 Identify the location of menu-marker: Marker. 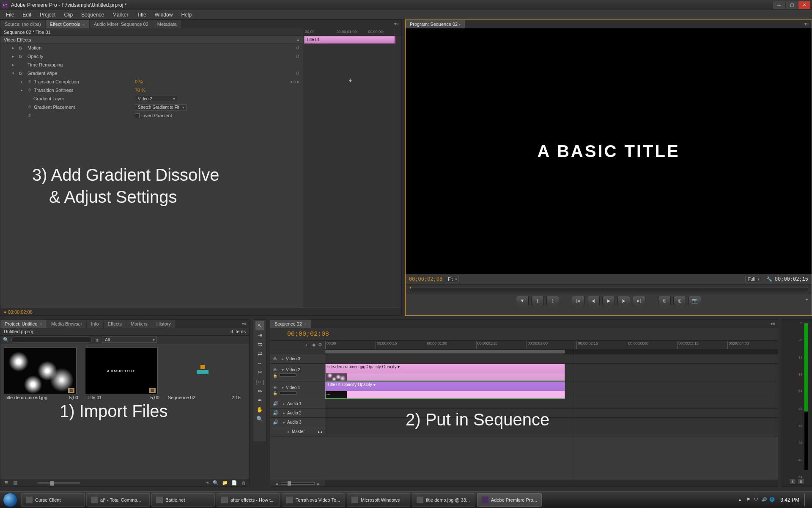
(120, 15).